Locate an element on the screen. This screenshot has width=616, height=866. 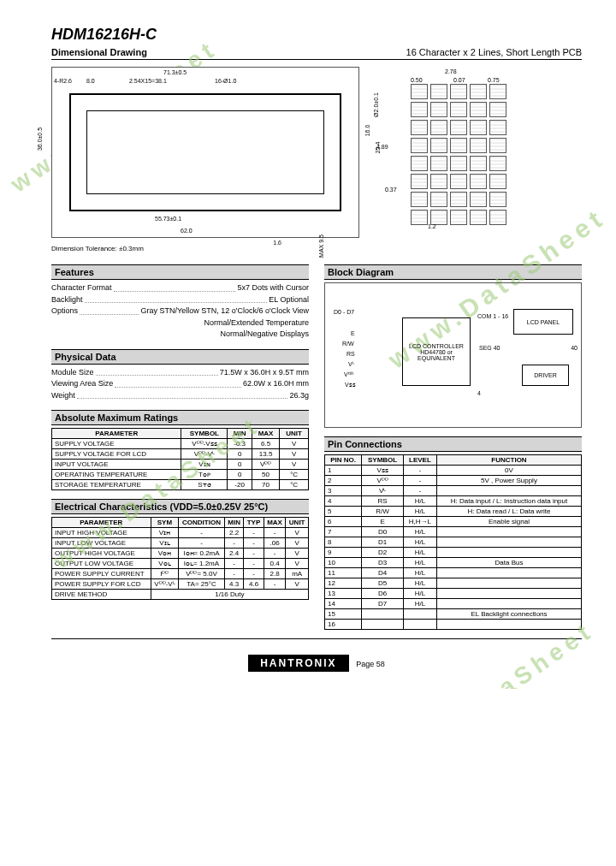
dim-label: 1.6 is located at coordinates (277, 243).